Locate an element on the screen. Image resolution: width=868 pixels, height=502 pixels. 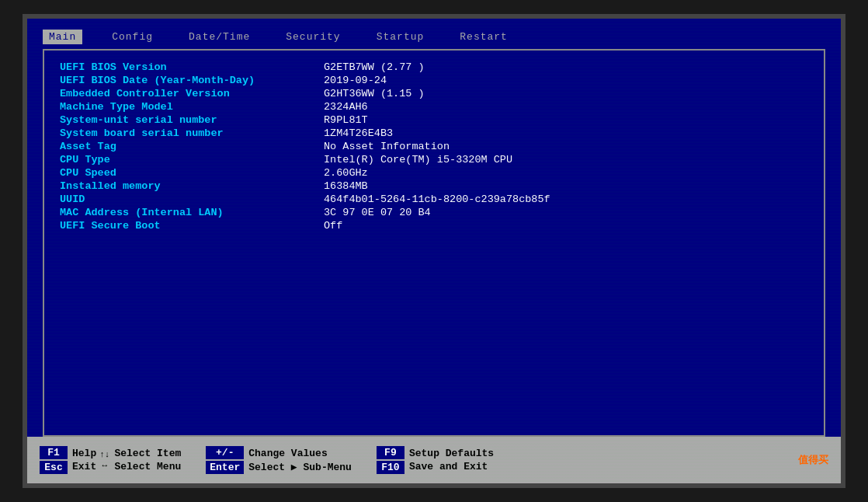
key-plusminus: +/- is located at coordinates (225, 452).